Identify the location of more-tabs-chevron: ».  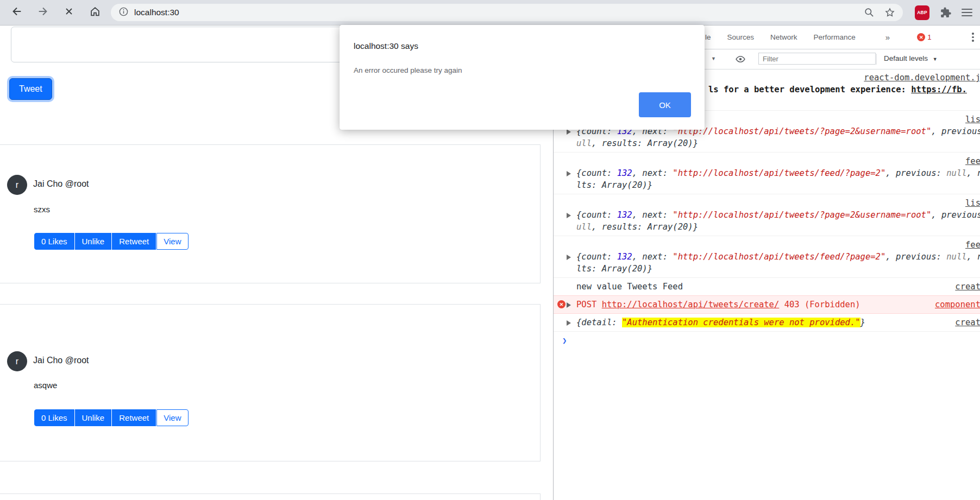
(888, 37).